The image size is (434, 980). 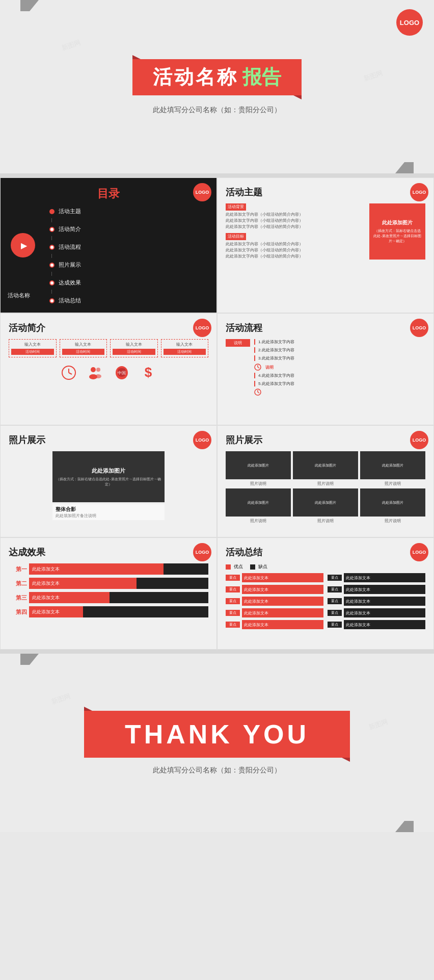 What do you see at coordinates (358, 589) in the screenshot?
I see `summary-bar-text-b2: 此处添加文本` at bounding box center [358, 589].